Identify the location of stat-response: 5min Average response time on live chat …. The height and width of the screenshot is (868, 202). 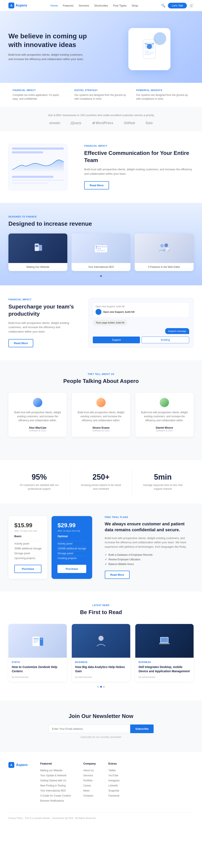
(163, 482).